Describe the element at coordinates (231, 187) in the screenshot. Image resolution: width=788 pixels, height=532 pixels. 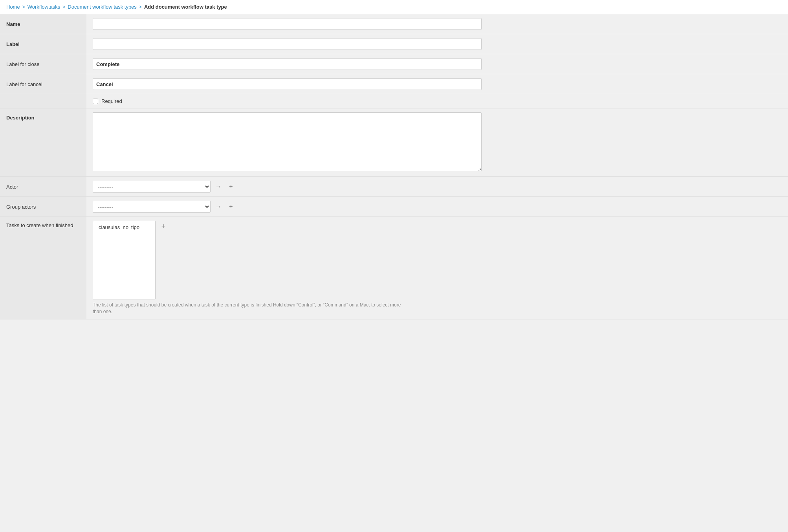
I see `actor-plus-icon: +` at that location.